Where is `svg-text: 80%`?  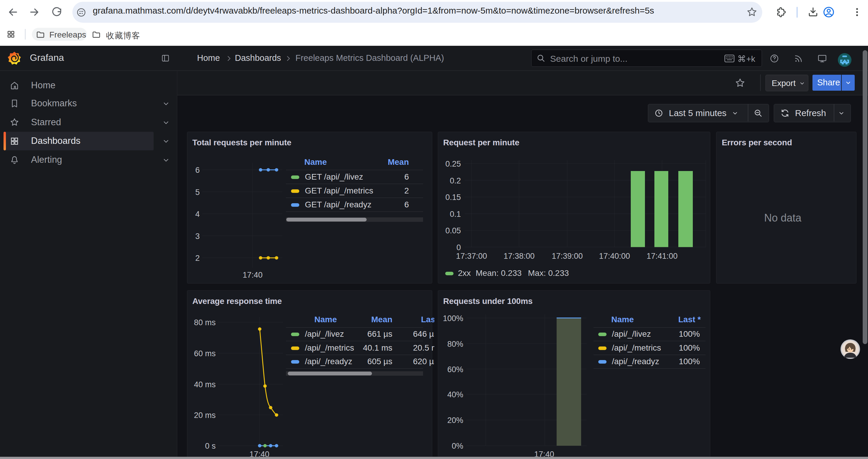 svg-text: 80% is located at coordinates (455, 344).